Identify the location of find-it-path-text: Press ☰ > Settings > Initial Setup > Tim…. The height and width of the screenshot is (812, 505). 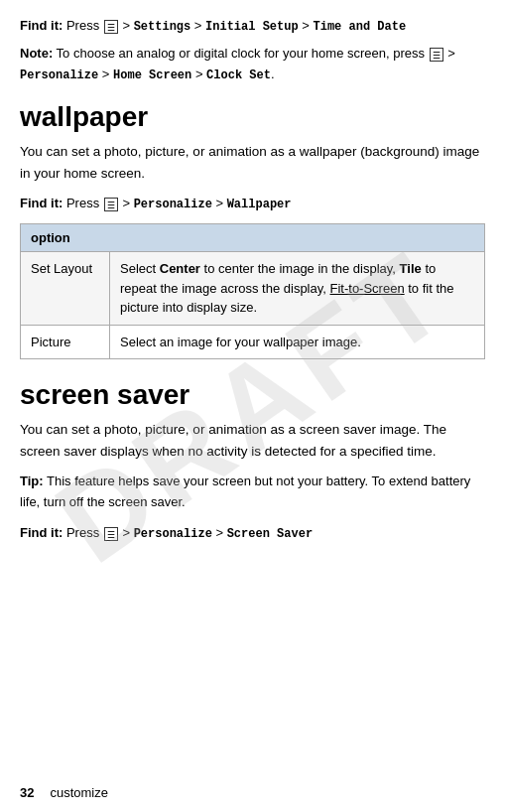
(236, 26).